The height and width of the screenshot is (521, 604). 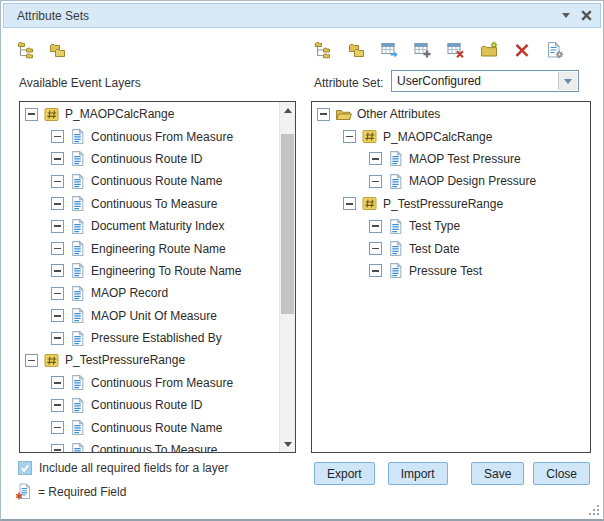 I want to click on collapse-button, so click(x=566, y=16).